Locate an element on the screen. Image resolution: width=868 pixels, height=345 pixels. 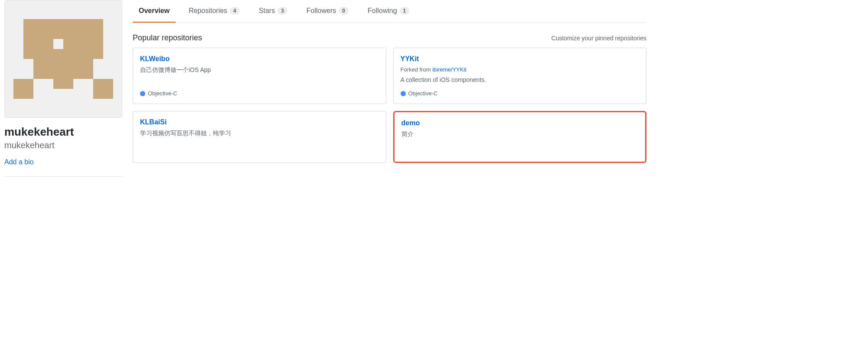
tab-label: Overview is located at coordinates (154, 11).